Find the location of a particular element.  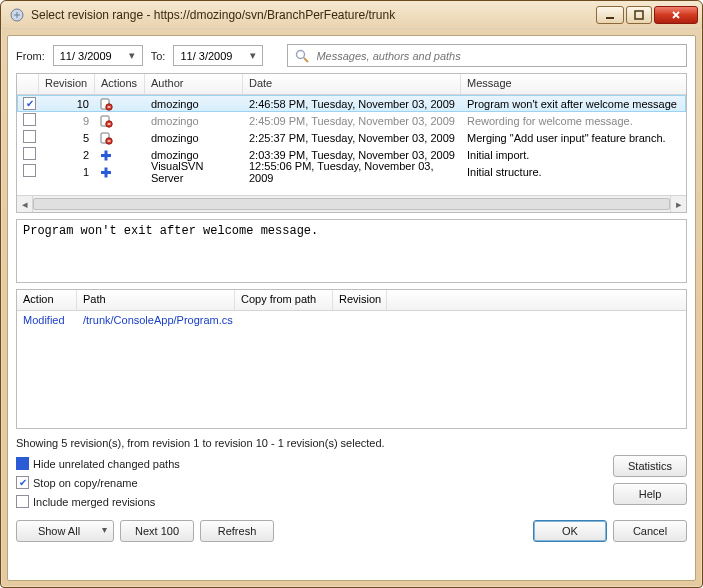

search-box is located at coordinates (487, 56).